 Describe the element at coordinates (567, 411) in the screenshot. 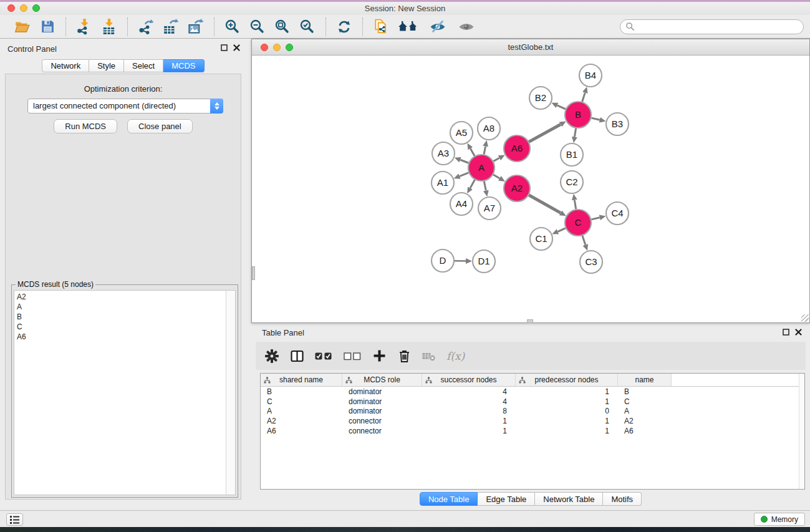

I see `table-cell: 0` at that location.